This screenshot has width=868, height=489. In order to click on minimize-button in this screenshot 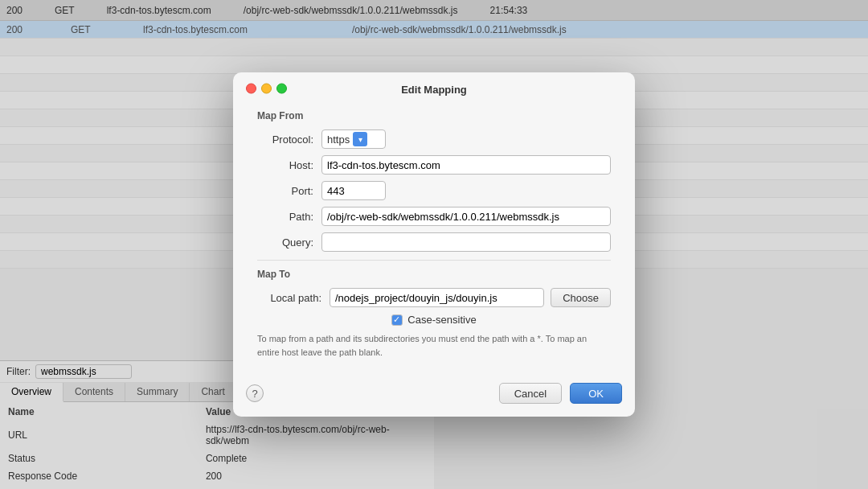, I will do `click(267, 88)`.